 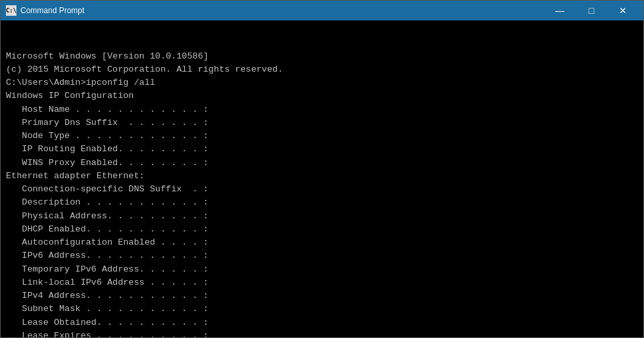 I want to click on console-line: Node Type . . . . . . . . . . . . :, so click(x=322, y=136).